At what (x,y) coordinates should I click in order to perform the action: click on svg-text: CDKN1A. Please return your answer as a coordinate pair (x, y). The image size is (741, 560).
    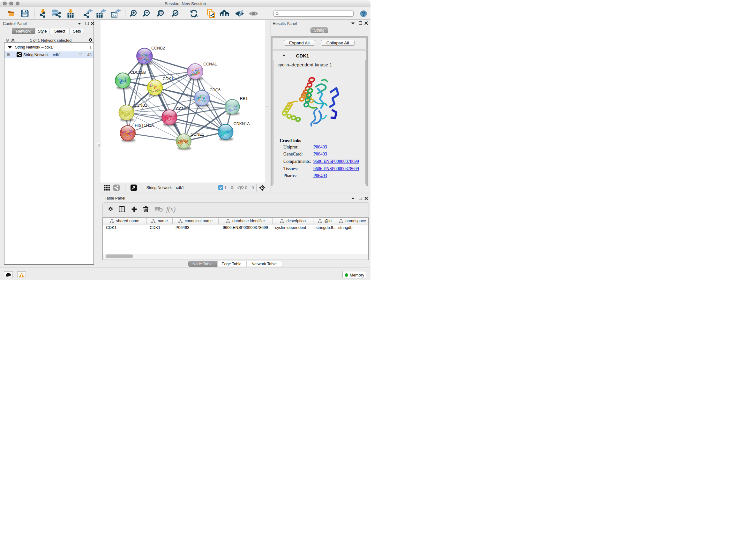
    Looking at the image, I should click on (241, 124).